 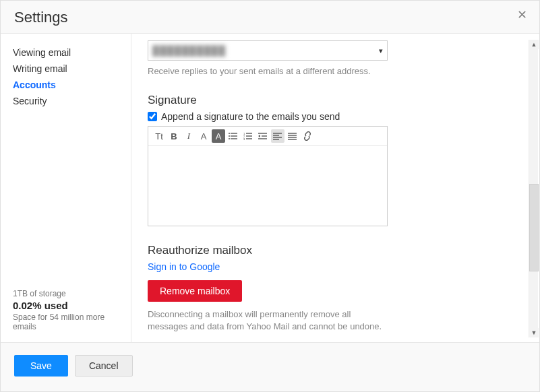 What do you see at coordinates (66, 322) in the screenshot?
I see `storage-remaining: Space for 54 million more emails` at bounding box center [66, 322].